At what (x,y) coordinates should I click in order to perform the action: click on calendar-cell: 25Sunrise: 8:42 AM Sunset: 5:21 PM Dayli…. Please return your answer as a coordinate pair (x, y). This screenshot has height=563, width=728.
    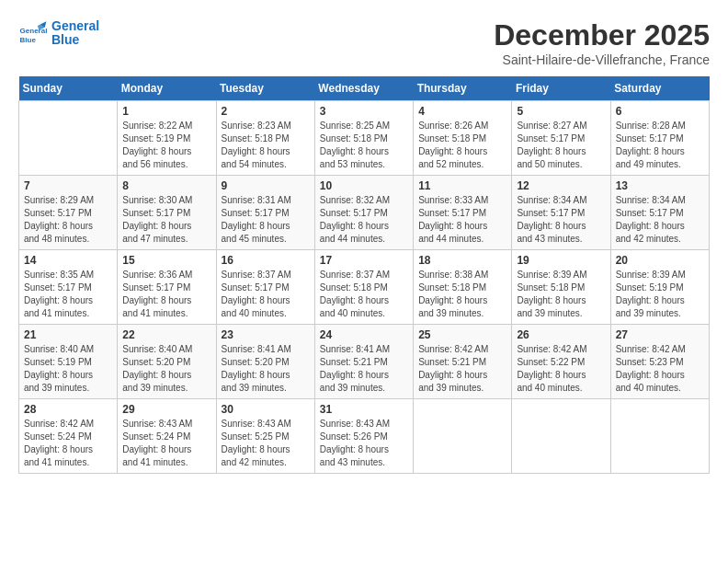
    Looking at the image, I should click on (463, 362).